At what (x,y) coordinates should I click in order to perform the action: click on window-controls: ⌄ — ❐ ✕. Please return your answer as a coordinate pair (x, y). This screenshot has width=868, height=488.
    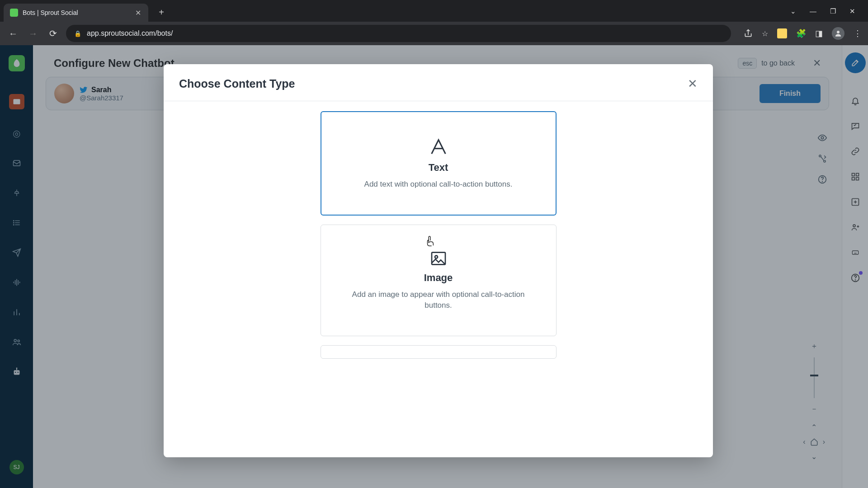
    Looking at the image, I should click on (827, 14).